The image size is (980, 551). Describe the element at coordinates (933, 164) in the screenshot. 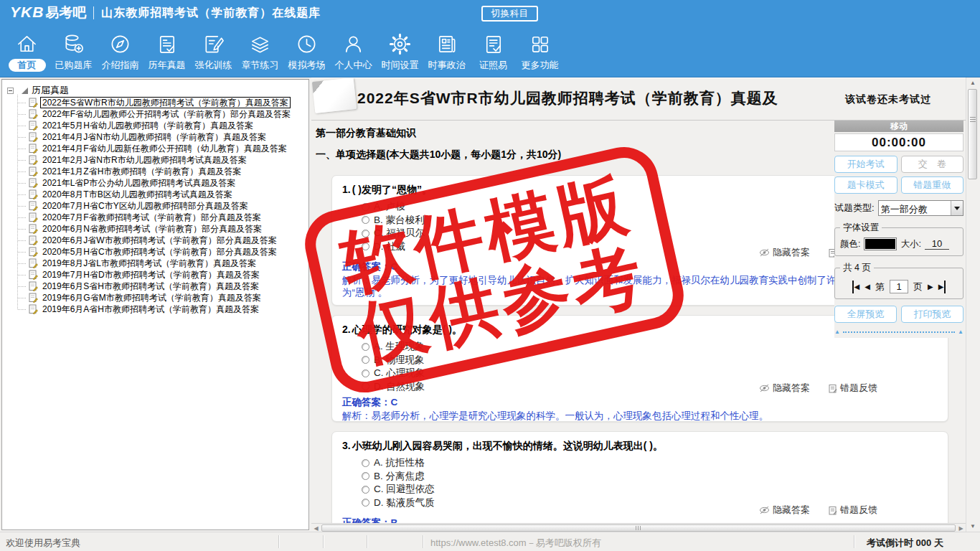

I see `submit-paper-button: 交 卷` at that location.